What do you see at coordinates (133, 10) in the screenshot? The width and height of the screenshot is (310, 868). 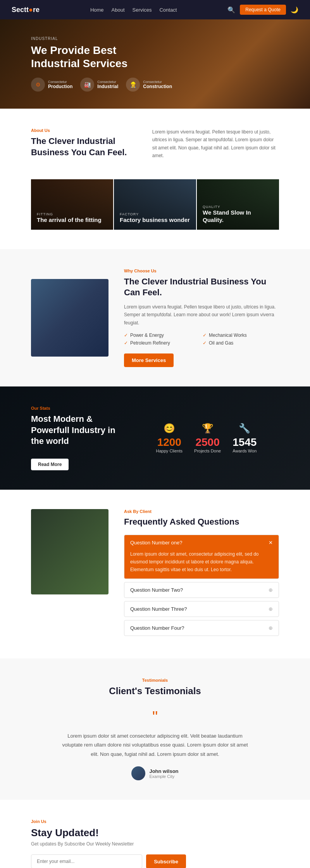 I see `nav-links: Home About Services Contact` at bounding box center [133, 10].